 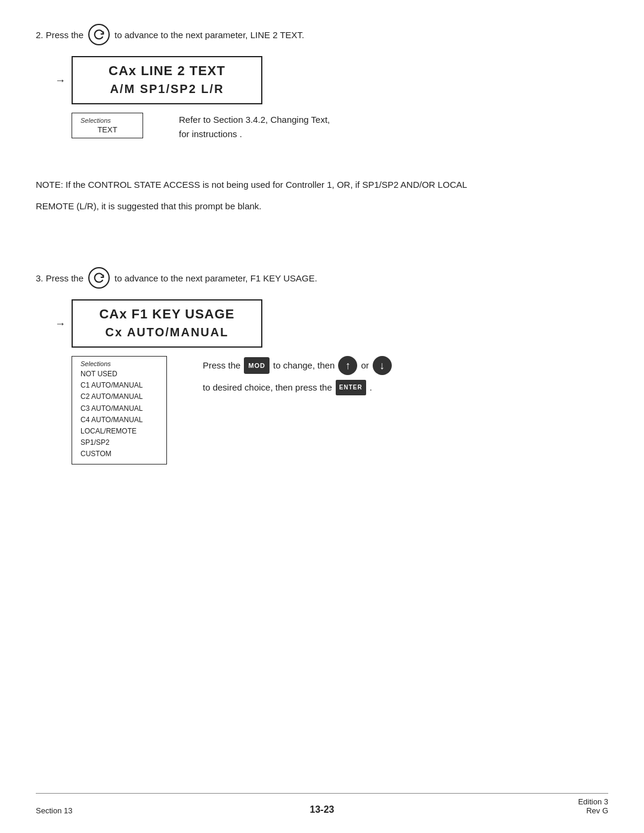 What do you see at coordinates (60, 323) in the screenshot?
I see `arrow-indicator-step3: →` at bounding box center [60, 323].